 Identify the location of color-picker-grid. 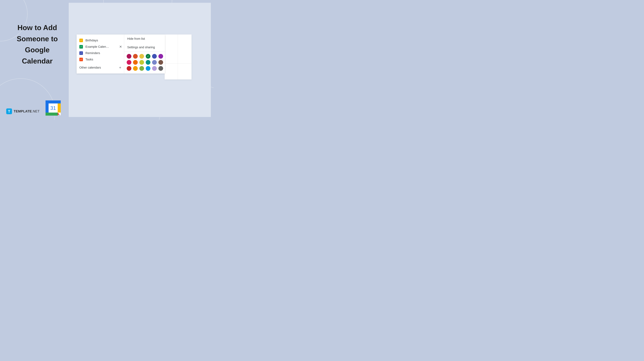
(144, 62).